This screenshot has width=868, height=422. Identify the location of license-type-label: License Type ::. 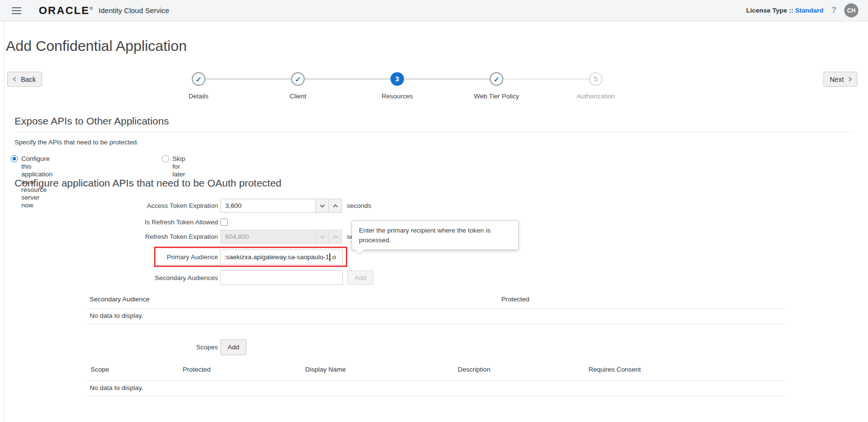
(769, 11).